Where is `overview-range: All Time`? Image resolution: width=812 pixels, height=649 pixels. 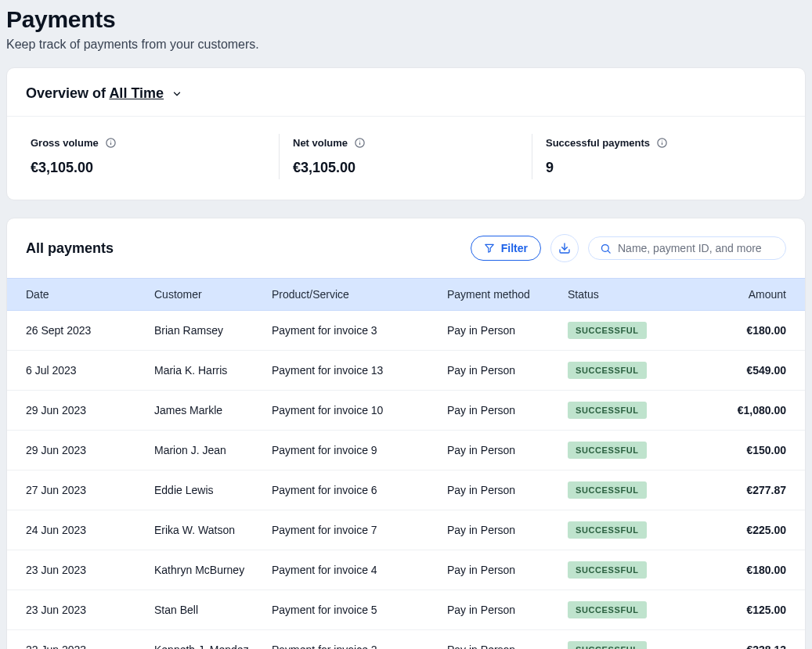
overview-range: All Time is located at coordinates (136, 93).